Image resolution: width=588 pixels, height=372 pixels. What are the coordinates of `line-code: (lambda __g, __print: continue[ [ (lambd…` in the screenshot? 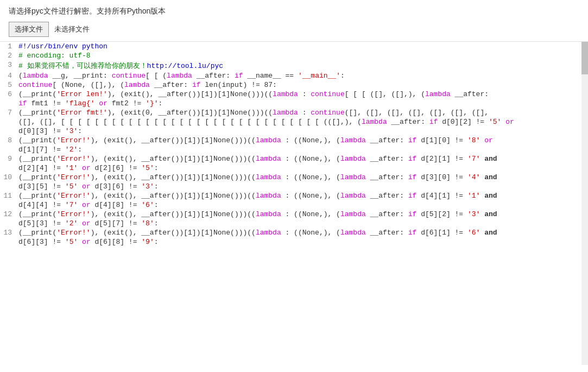 It's located at (302, 76).